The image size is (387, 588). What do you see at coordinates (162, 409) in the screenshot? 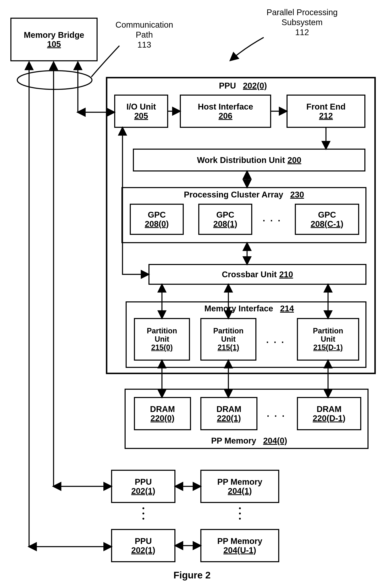
I see `d0-title: DRAM` at bounding box center [162, 409].